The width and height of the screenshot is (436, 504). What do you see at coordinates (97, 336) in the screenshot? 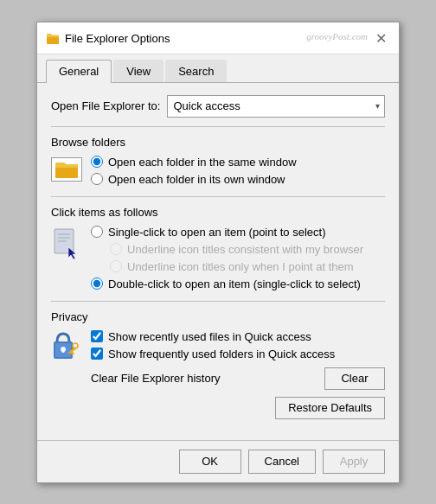
I see `recently-used-checkbox` at bounding box center [97, 336].